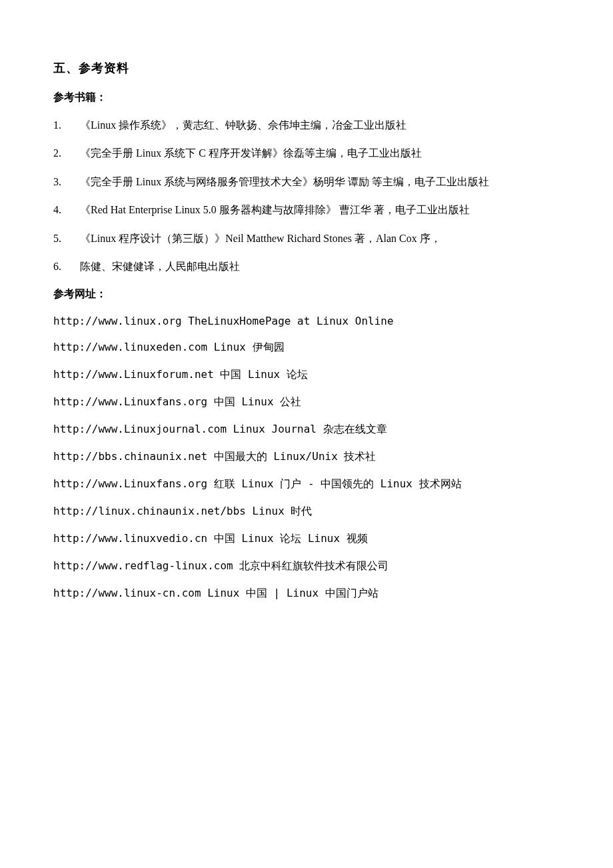  Describe the element at coordinates (306, 567) in the screenshot. I see `url-line: http://www.redflag-linux.com 北京中科红旗软件技术有…` at that location.